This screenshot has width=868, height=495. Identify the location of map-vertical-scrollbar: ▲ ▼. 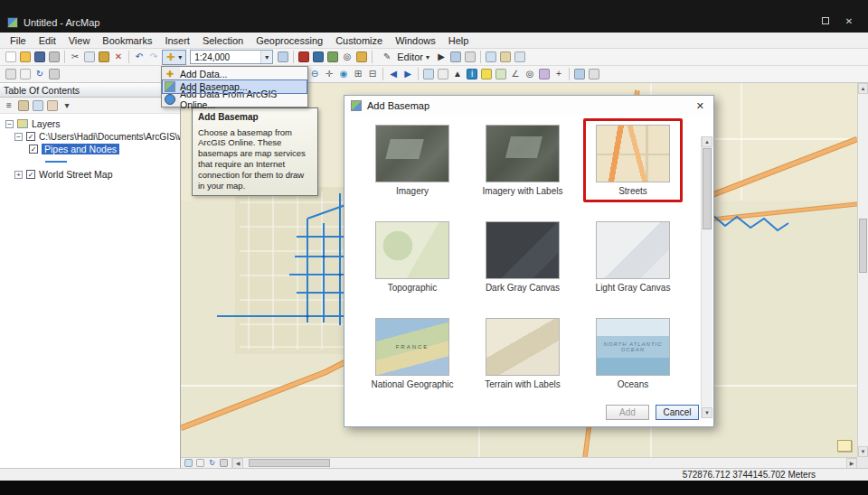
(863, 270).